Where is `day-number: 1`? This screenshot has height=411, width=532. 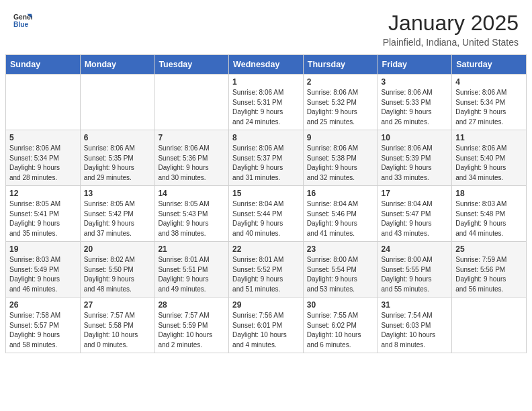
day-number: 1 is located at coordinates (266, 82).